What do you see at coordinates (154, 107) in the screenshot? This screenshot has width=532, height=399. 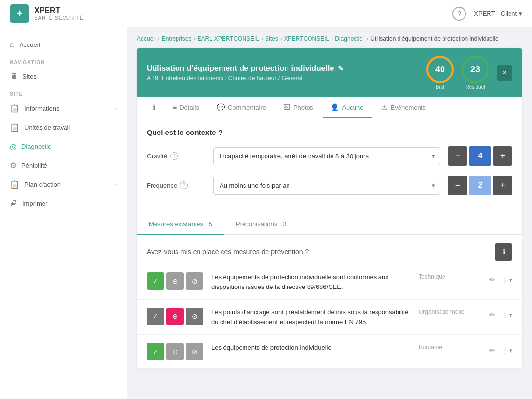 I see `info-tab-icon: ℹ` at bounding box center [154, 107].